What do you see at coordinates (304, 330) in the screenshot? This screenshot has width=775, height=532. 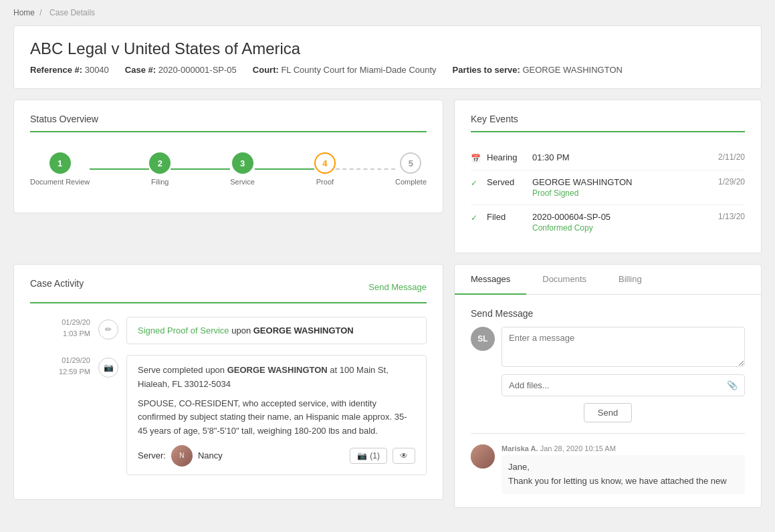 I see `signed-proof-party: GEORGE WASHINGTON` at bounding box center [304, 330].